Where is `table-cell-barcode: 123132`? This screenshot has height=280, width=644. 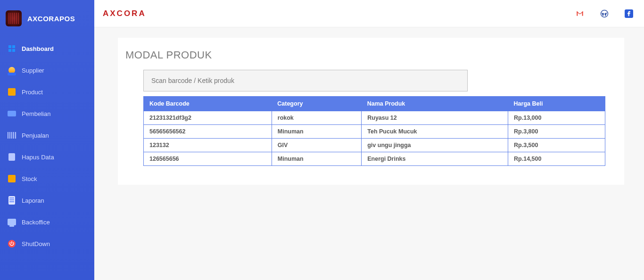 table-cell-barcode: 123132 is located at coordinates (208, 145).